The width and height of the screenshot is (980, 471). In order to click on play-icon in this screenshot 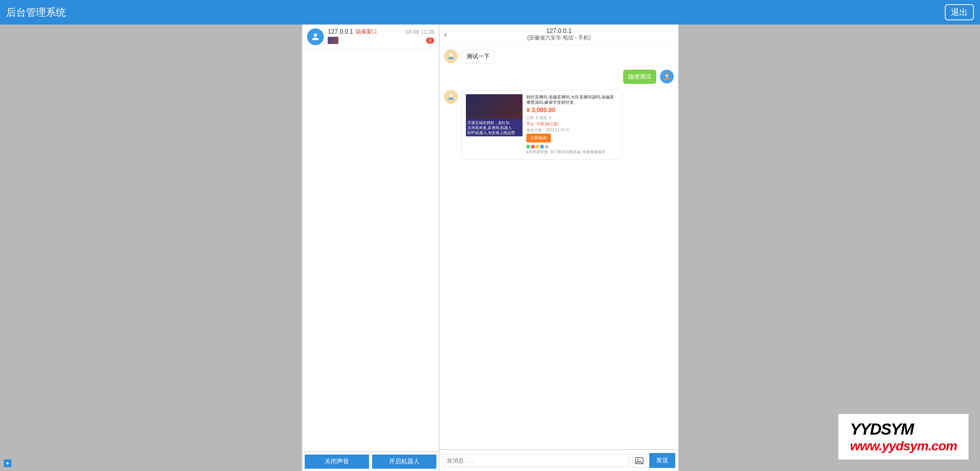, I will do `click(8, 463)`.